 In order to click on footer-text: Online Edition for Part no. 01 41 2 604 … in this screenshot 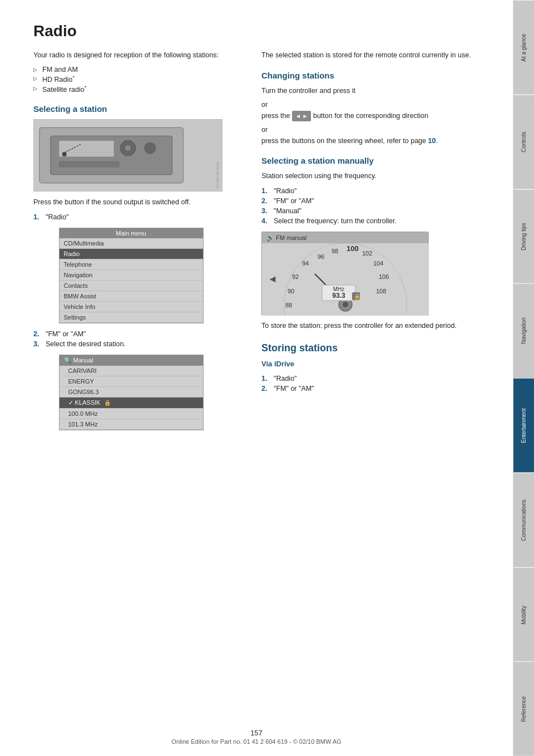, I will do `click(256, 742)`.